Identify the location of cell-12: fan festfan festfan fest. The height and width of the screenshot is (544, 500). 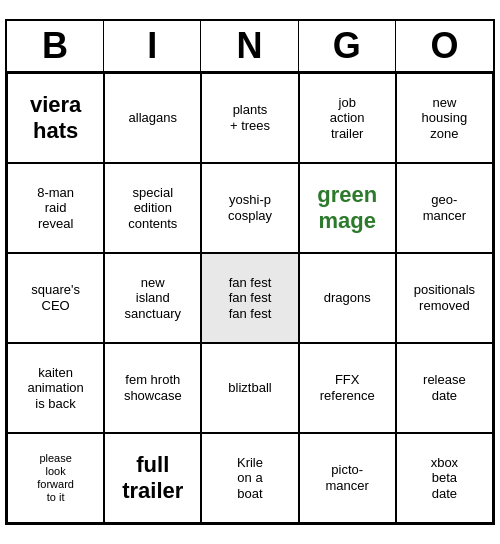
(250, 298).